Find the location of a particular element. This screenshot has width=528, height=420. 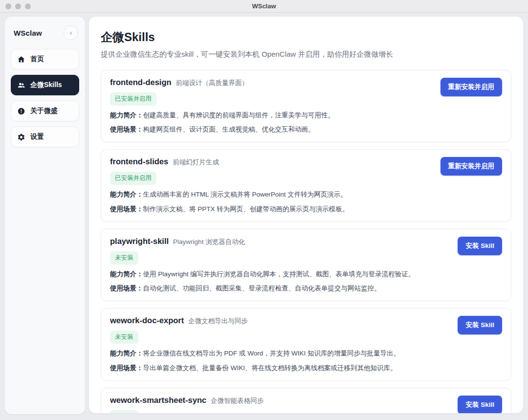

sidebar-collapse-button: ‹ is located at coordinates (71, 33).